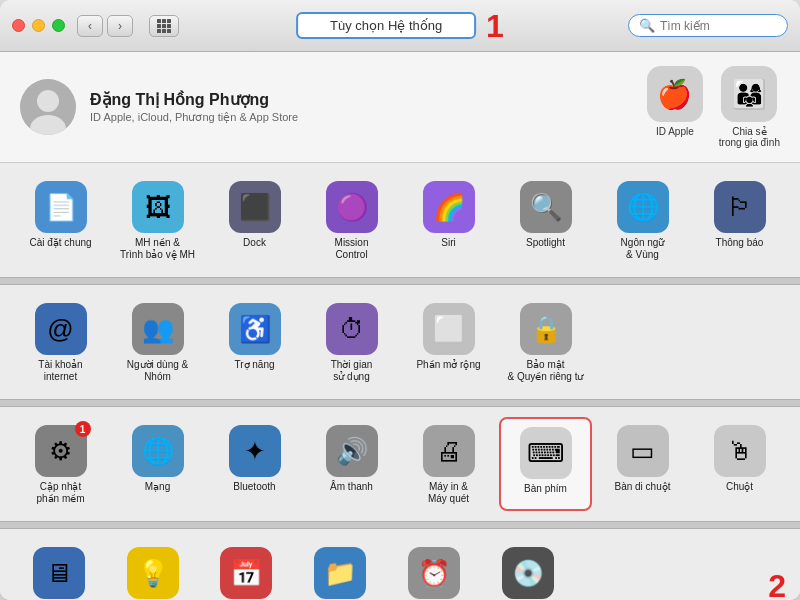  Describe the element at coordinates (247, 570) in the screenshot. I see `icon-item-ngay-gio: 📅 Ngày & Giờ` at that location.